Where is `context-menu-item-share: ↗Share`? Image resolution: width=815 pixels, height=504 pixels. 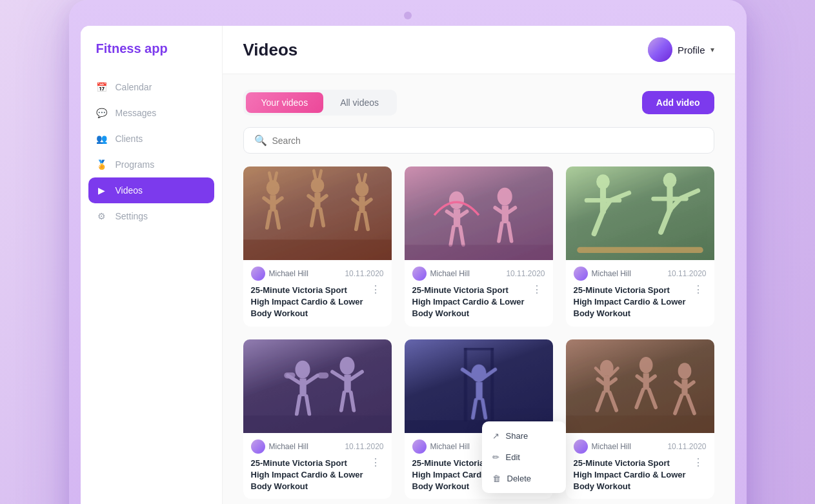 context-menu-item-share: ↗Share is located at coordinates (524, 436).